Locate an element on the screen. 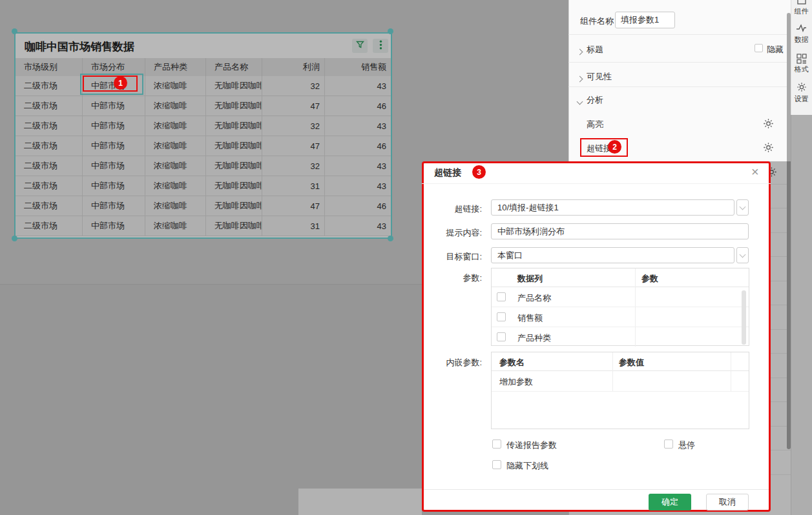  hide-checkbox-label: 隐藏 is located at coordinates (775, 50).